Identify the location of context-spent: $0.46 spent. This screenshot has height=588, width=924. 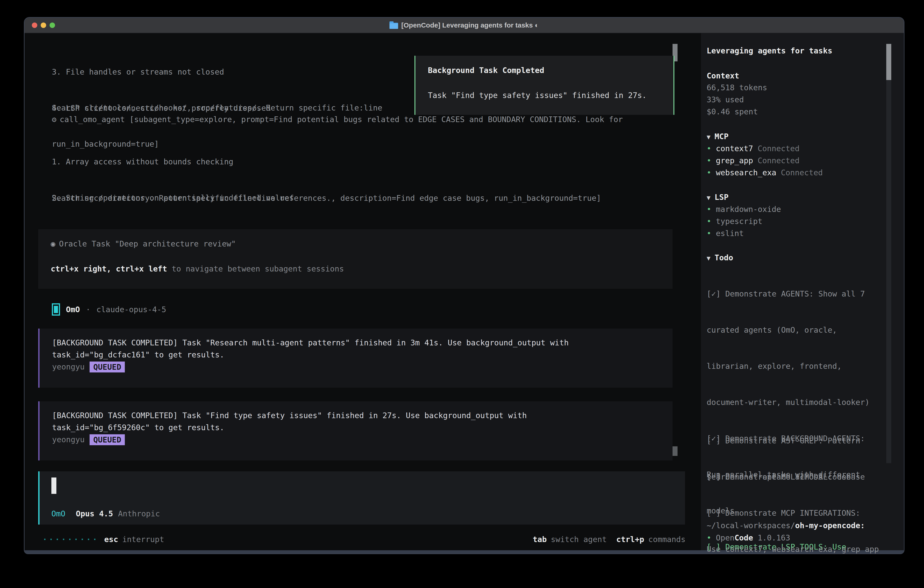
(732, 112).